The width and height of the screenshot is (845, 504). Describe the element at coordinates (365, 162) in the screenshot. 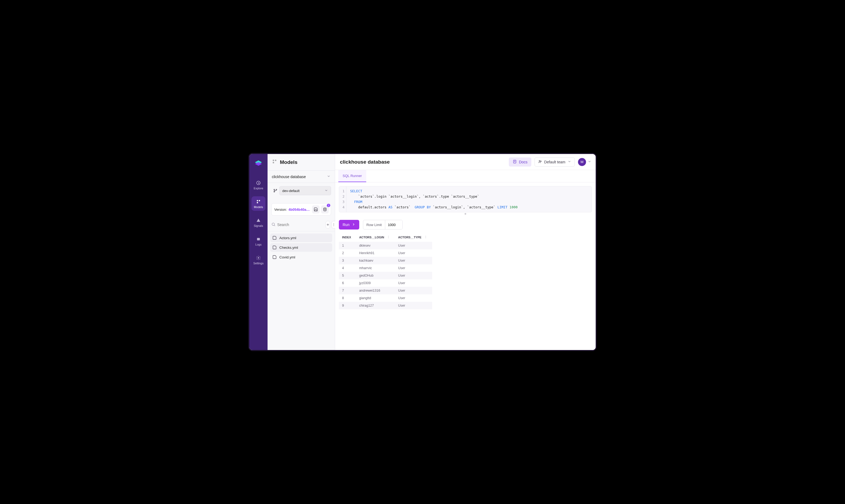

I see `page-title: clickhouse database` at that location.